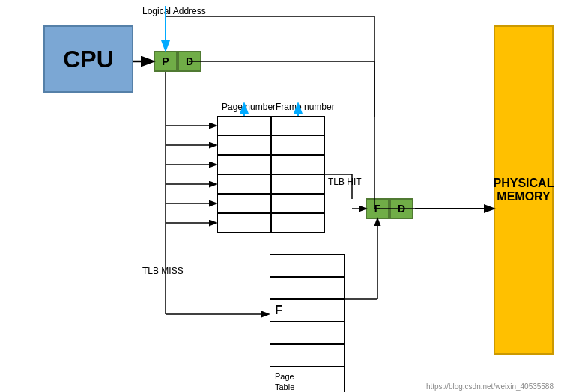 This screenshot has width=561, height=392. Describe the element at coordinates (285, 382) in the screenshot. I see `page-table-label: PageTable` at that location.